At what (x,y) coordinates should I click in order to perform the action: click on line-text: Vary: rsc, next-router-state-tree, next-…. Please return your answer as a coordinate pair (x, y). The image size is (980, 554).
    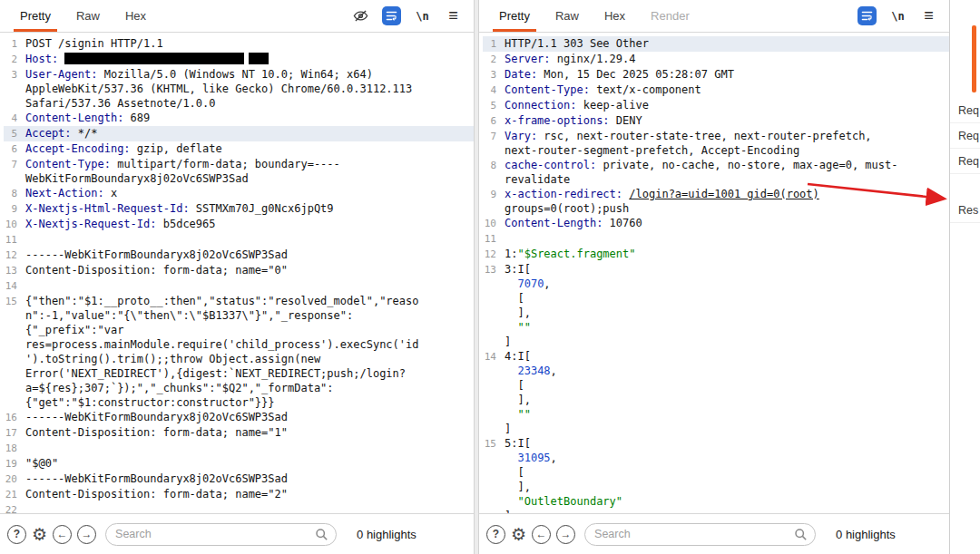
    Looking at the image, I should click on (701, 143).